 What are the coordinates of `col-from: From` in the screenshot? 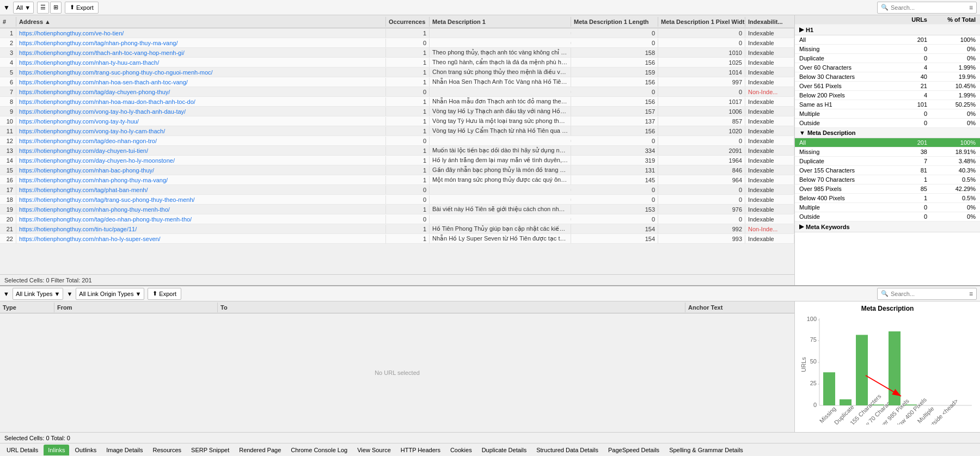 It's located at (136, 307).